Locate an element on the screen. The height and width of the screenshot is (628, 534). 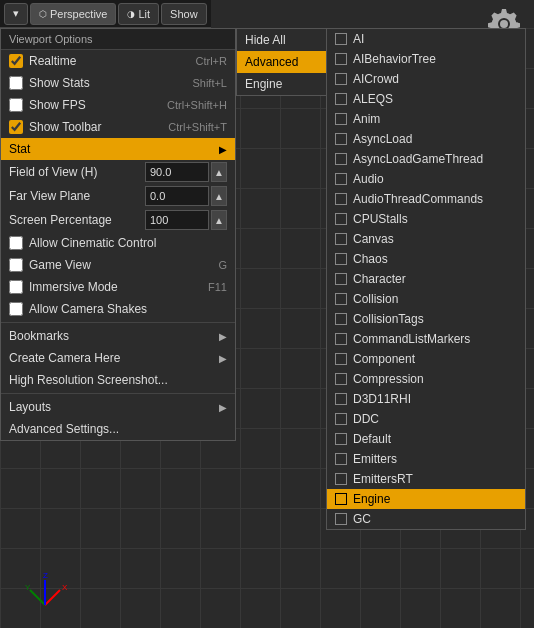
screen-pct-btn: ▲ is located at coordinates (219, 220).